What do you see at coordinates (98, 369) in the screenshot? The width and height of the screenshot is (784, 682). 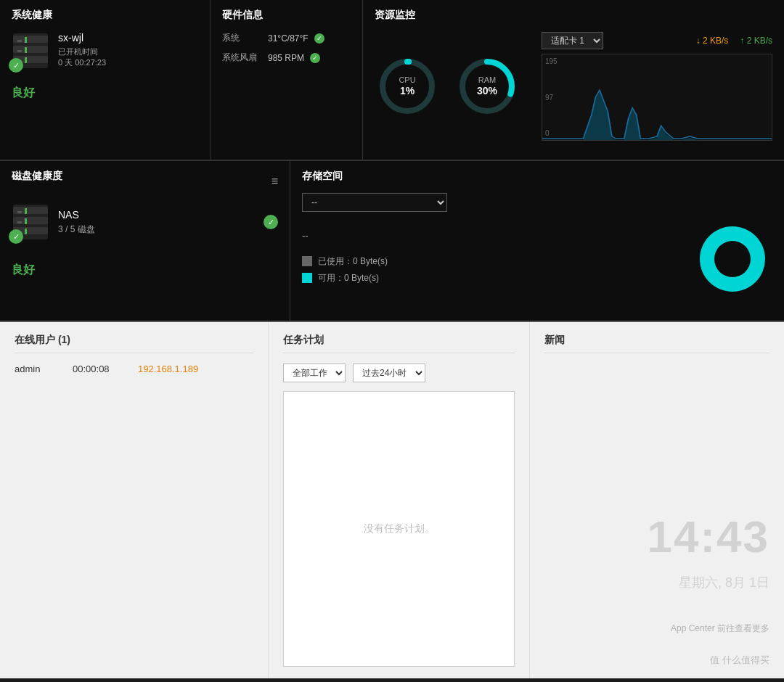 I see `user-time: 00:00:08` at bounding box center [98, 369].